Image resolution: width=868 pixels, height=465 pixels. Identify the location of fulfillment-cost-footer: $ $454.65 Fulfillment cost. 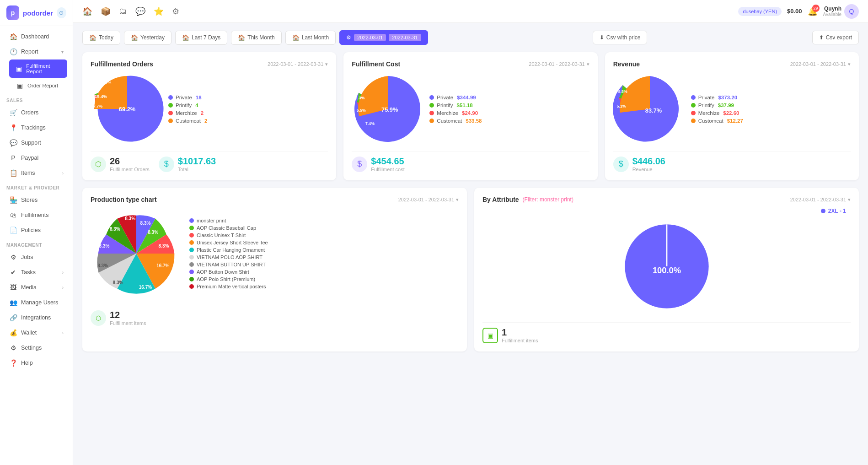
(470, 162).